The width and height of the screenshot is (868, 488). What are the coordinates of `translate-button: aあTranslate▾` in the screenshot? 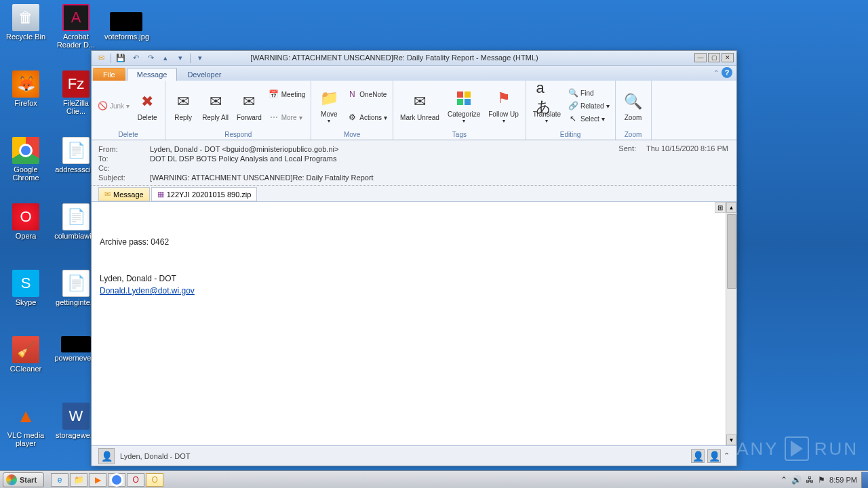 It's located at (547, 106).